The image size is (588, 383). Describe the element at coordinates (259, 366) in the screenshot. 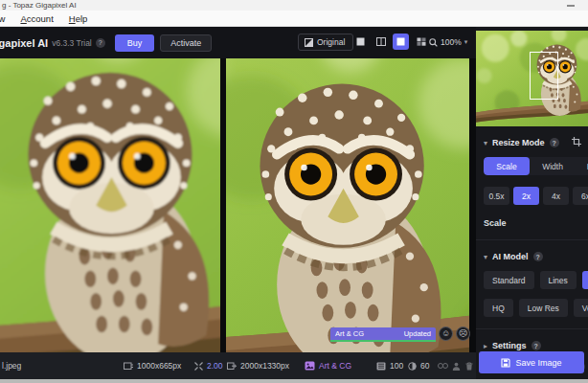

I see `output-size-group: 2000x1330px` at that location.